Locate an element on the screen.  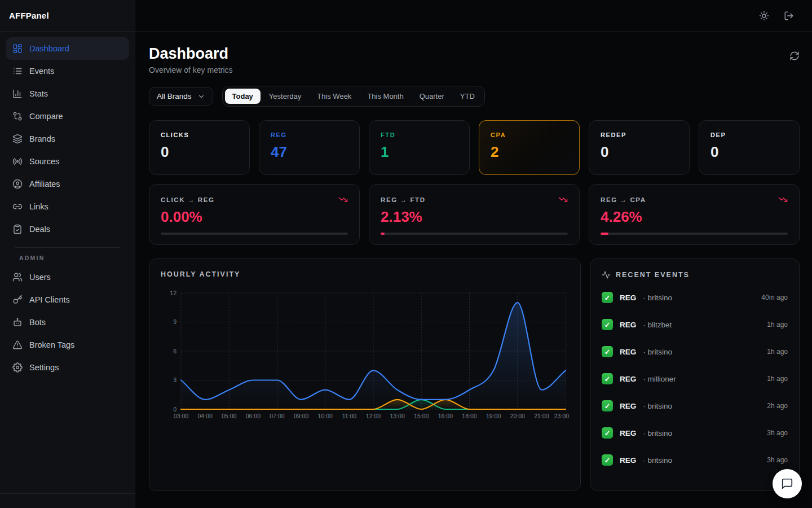
chevron-left-icon is located at coordinates (121, 16).